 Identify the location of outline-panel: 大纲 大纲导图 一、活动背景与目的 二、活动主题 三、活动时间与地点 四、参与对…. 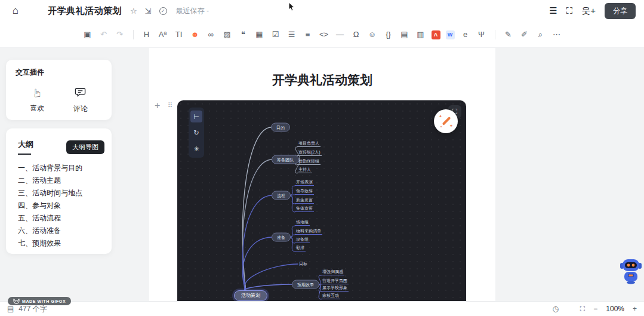
(58, 191).